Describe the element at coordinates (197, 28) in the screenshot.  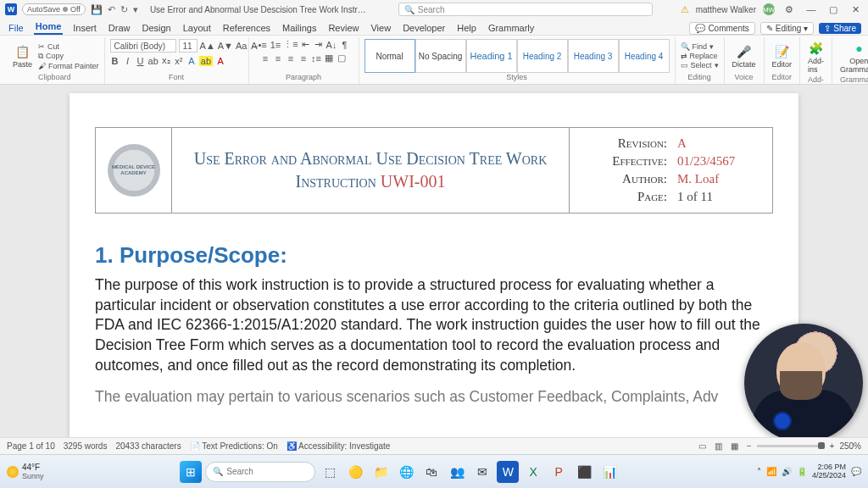
I see `tab-layout: Layout` at that location.